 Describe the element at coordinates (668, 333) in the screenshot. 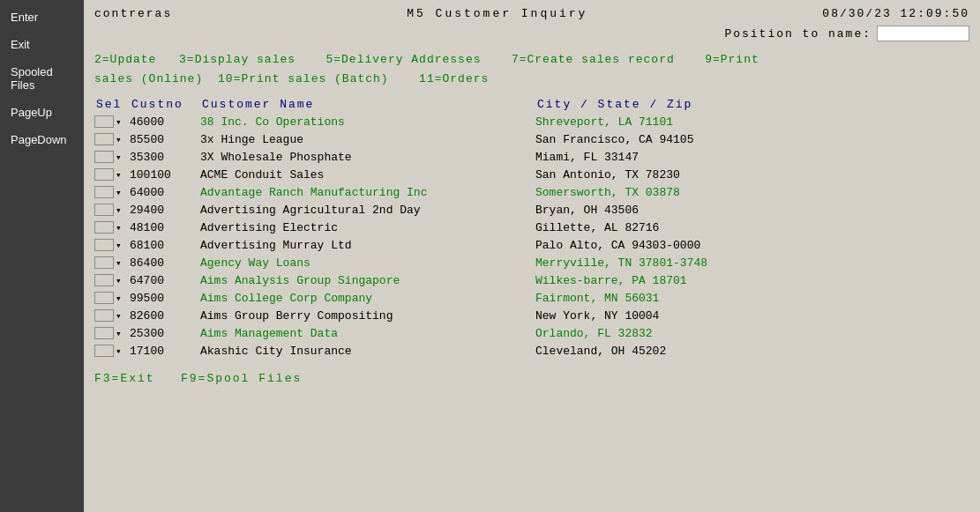

I see `city-cell: Orlando, FL 32832` at that location.